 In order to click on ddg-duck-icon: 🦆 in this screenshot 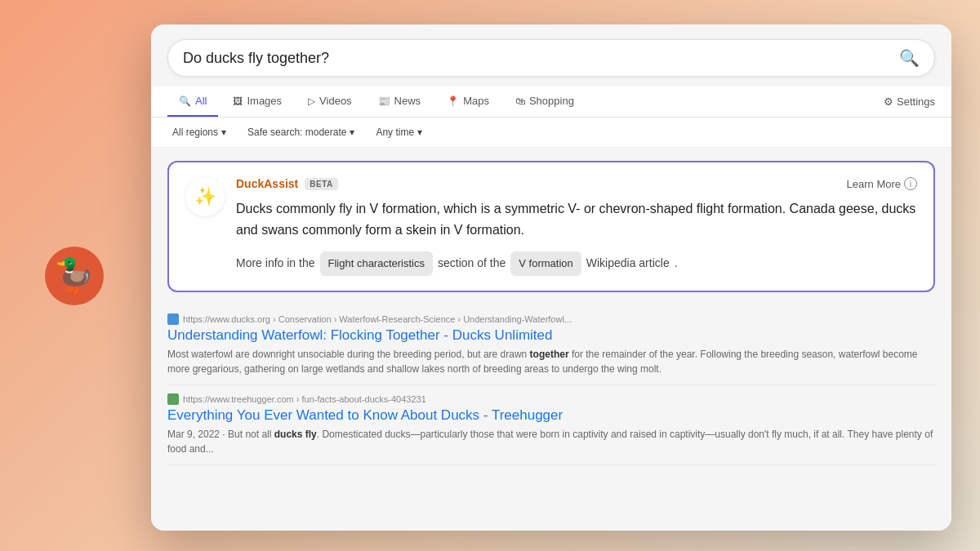, I will do `click(74, 276)`.